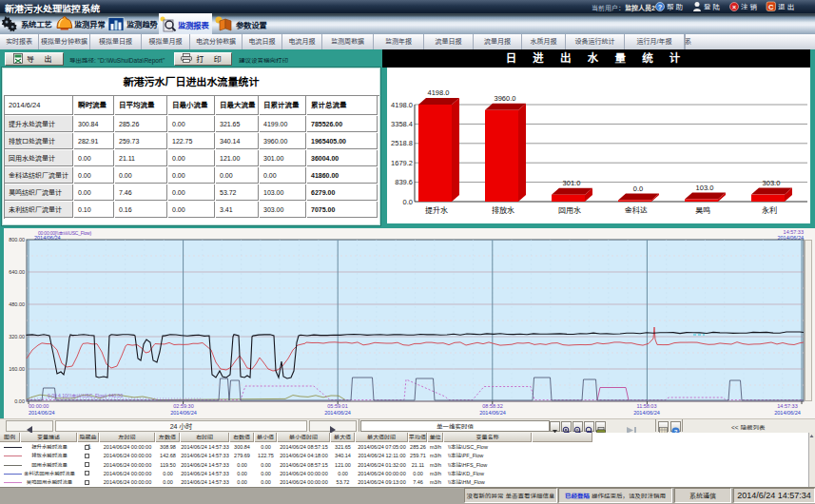  I want to click on svg-text:0.00 4.10(\\本站\USC_Flow) 4: 0.00 4.10(\\本站\USC_Flow) 440.00, so click(86, 396).